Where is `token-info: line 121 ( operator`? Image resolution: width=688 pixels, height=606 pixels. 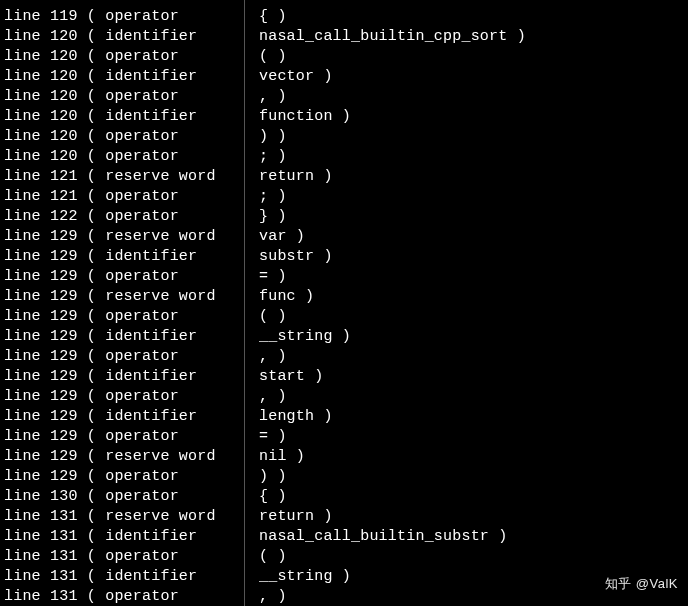 token-info: line 121 ( operator is located at coordinates (124, 197).